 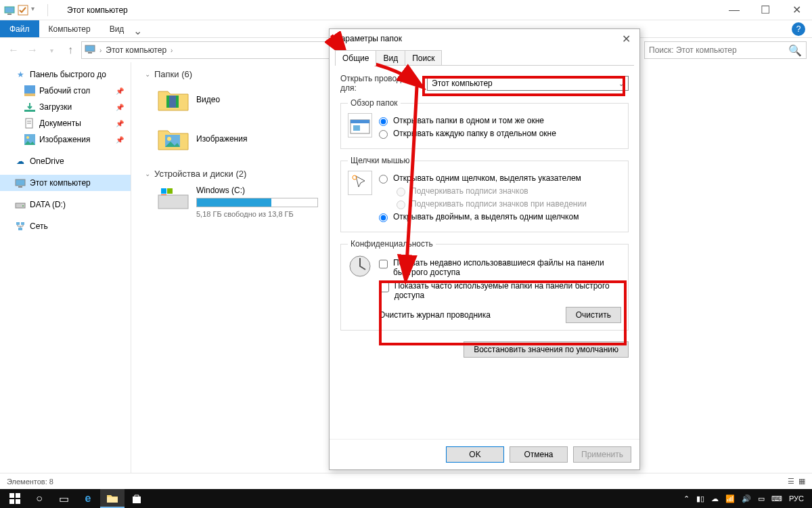 I want to click on up-button: ↑, so click(x=70, y=50).